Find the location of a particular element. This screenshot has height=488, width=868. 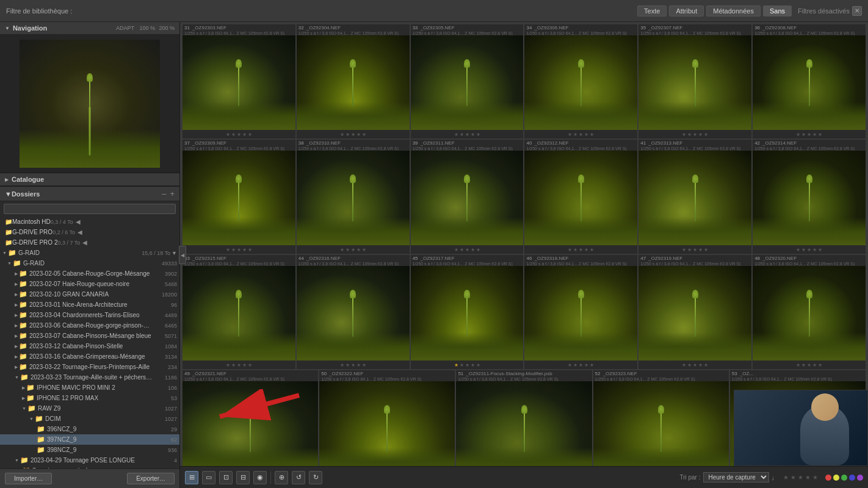

folder-397-item: 📁 397NCZ_9 62 is located at coordinates (90, 439).